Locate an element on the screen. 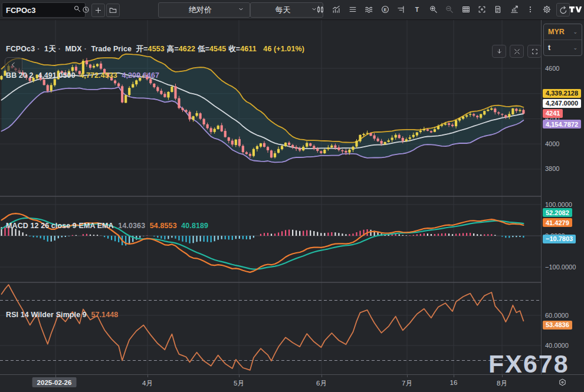  rsi-value: 57.1448 is located at coordinates (104, 315).